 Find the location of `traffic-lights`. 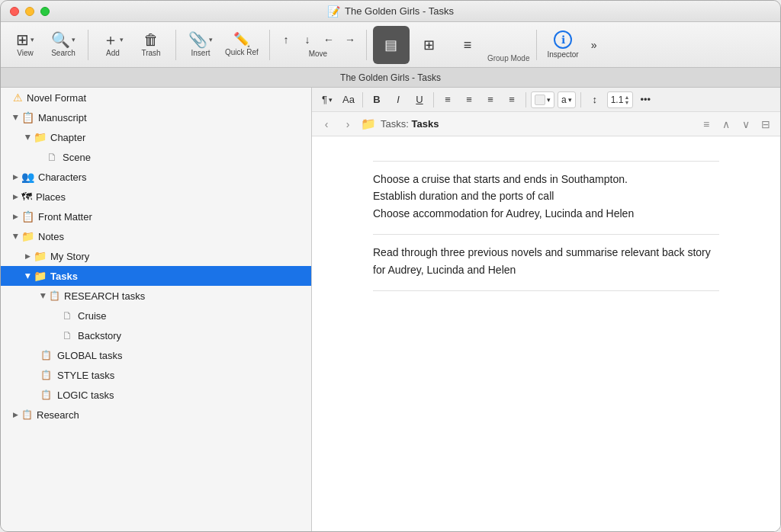

traffic-lights is located at coordinates (30, 11).